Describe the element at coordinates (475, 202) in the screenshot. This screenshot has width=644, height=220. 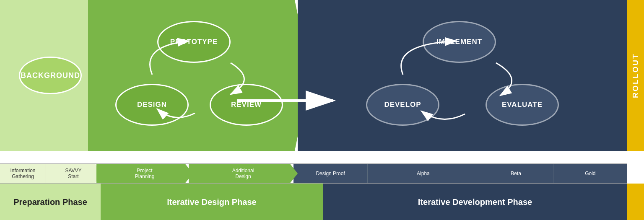
I see `dev-phase-label-area: Iterative Development Phase` at that location.